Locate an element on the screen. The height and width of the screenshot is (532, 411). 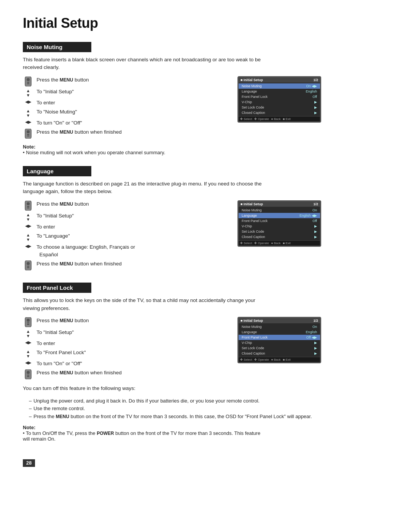
step-text: To "Language" is located at coordinates (53, 236).